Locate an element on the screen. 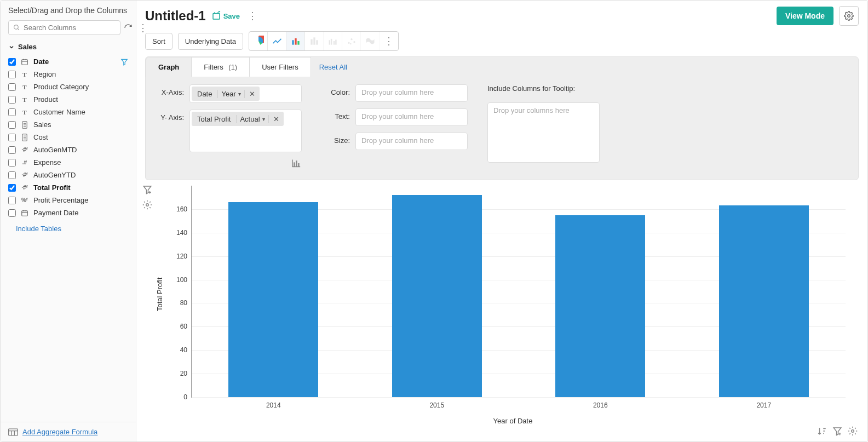 This screenshot has height=442, width=868. column-item: .#Expense is located at coordinates (68, 162).